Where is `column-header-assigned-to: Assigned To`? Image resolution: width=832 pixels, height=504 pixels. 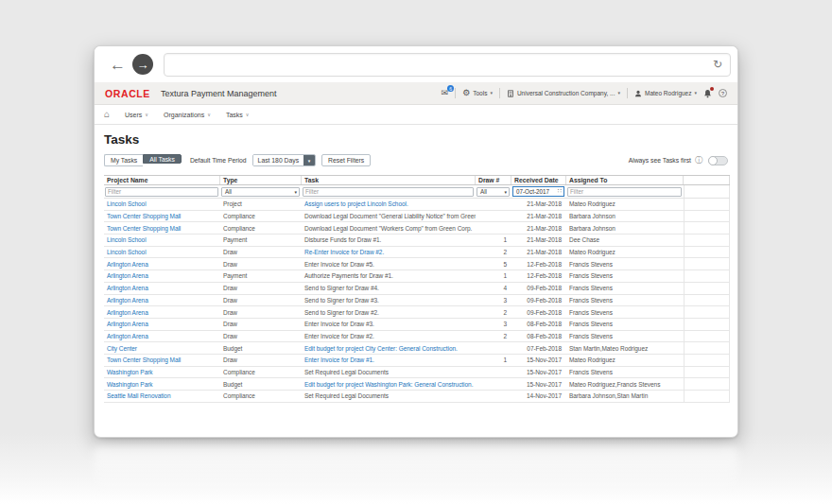 column-header-assigned-to: Assigned To is located at coordinates (625, 180).